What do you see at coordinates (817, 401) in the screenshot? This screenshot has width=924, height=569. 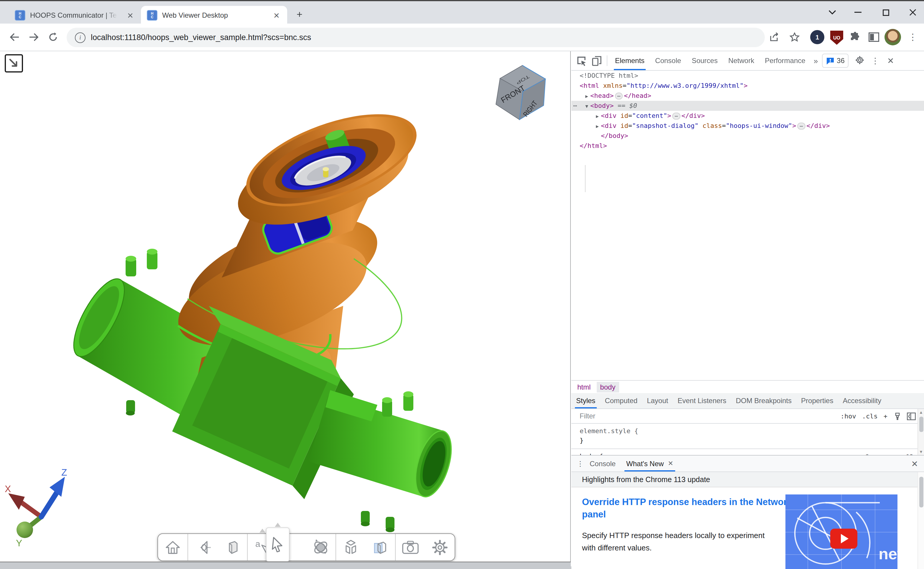 I see `styles-tab-properties: Properties` at bounding box center [817, 401].